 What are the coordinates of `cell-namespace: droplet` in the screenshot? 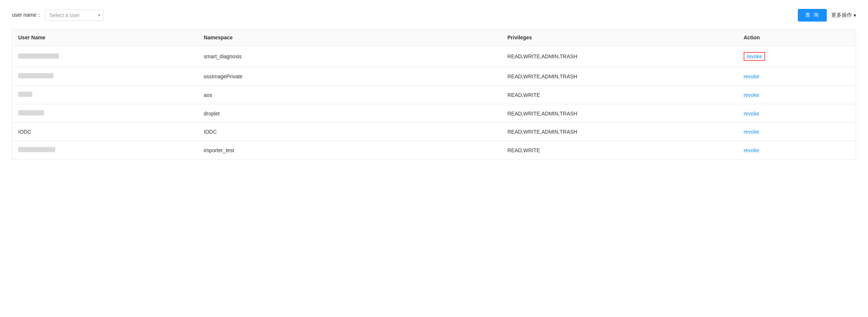 It's located at (350, 114).